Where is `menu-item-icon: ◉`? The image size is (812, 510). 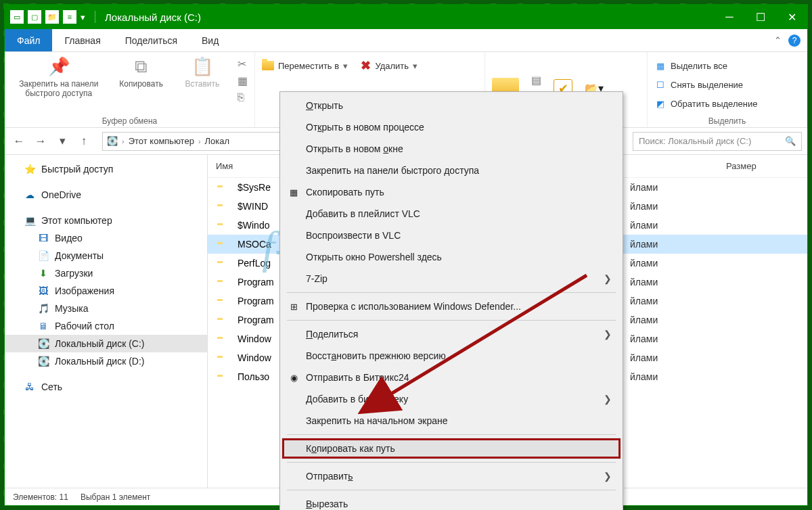
menu-item-icon: ◉ is located at coordinates (294, 377).